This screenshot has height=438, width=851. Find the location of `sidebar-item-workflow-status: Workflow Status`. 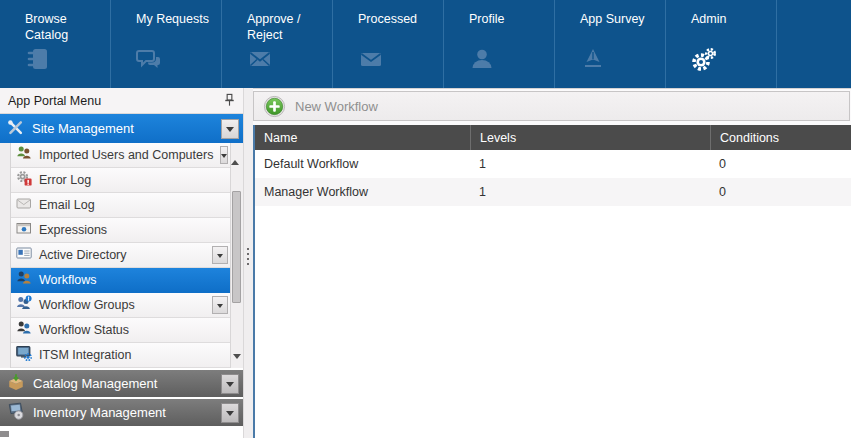

sidebar-item-workflow-status: Workflow Status is located at coordinates (120, 330).